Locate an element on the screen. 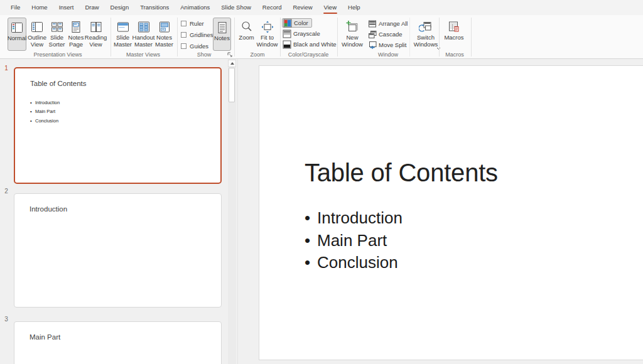 Image resolution: width=643 pixels, height=364 pixels. handout-master-button: Handout Master is located at coordinates (143, 34).